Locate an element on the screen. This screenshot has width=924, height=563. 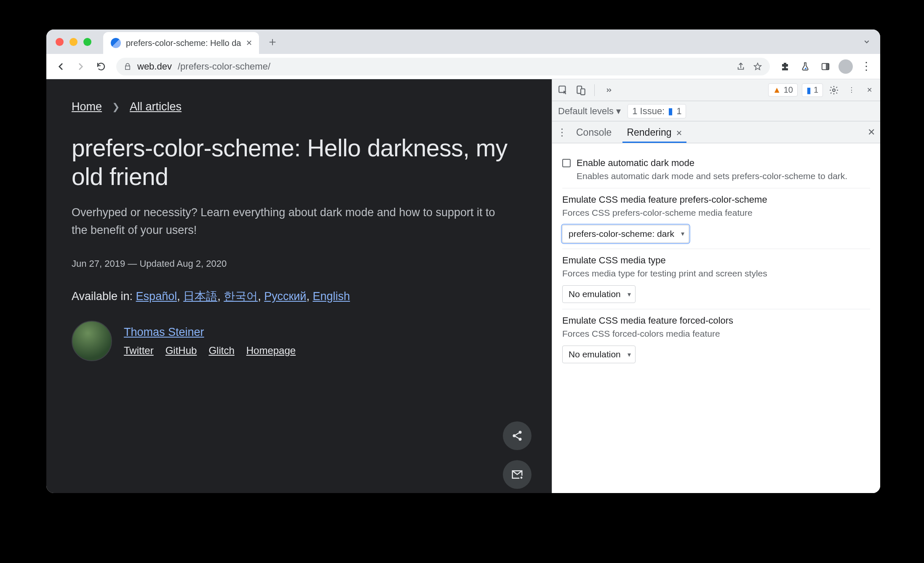
option-forced-colors: Emulate CSS media feature forced-colors … is located at coordinates (716, 339).